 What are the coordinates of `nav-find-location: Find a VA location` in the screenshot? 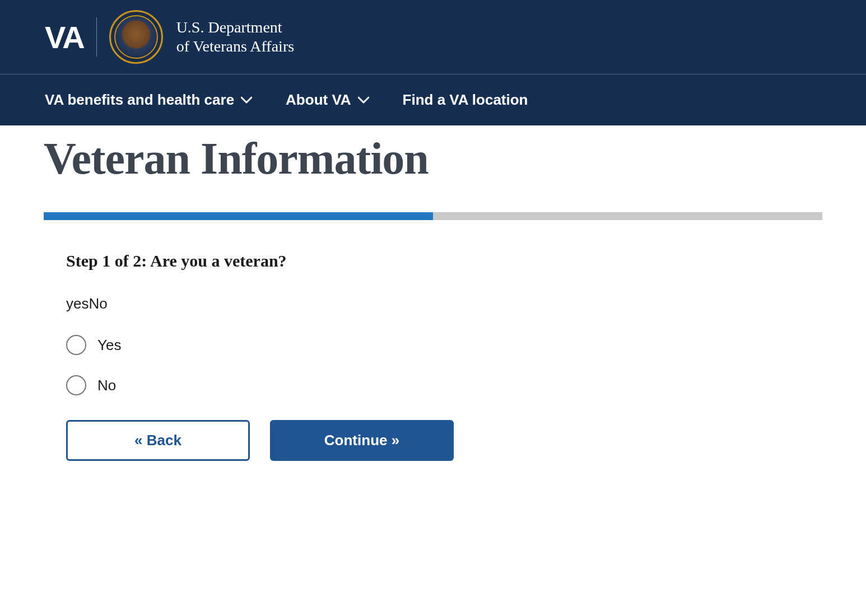 It's located at (465, 100).